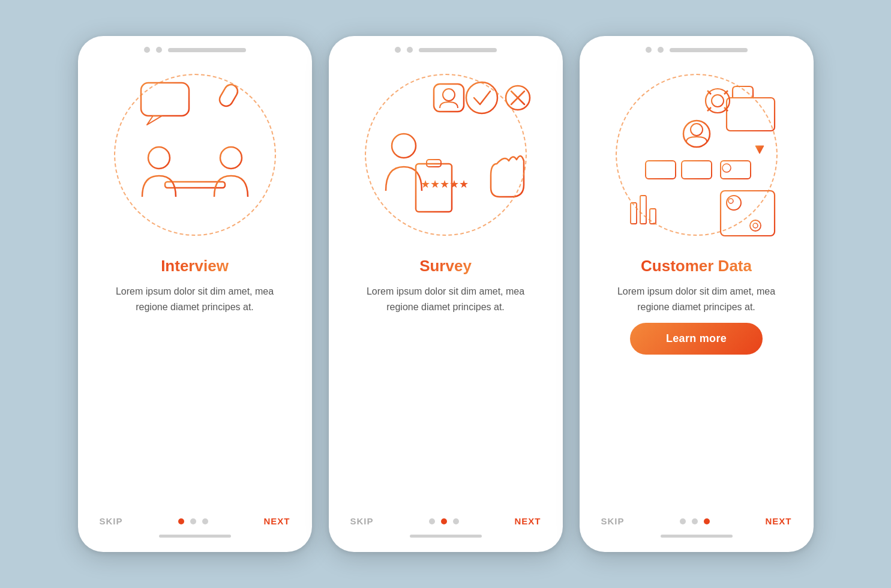 This screenshot has width=891, height=588. I want to click on interview-title: Interview, so click(194, 266).